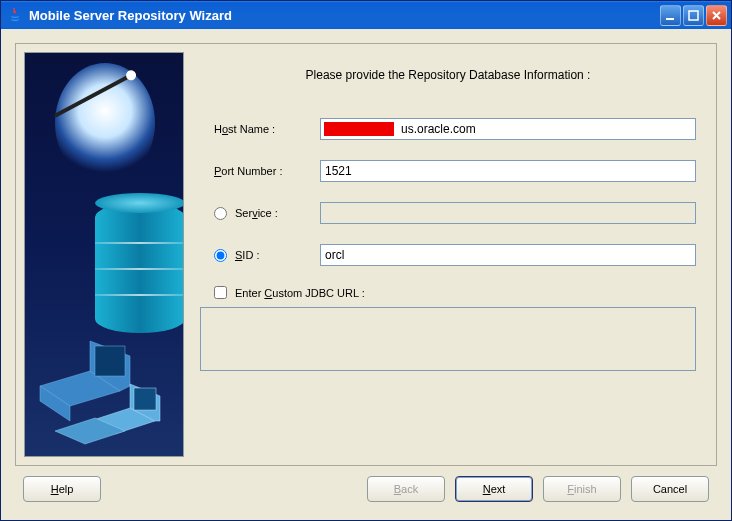 Image resolution: width=732 pixels, height=521 pixels. I want to click on host-row: Host Name :, so click(448, 129).